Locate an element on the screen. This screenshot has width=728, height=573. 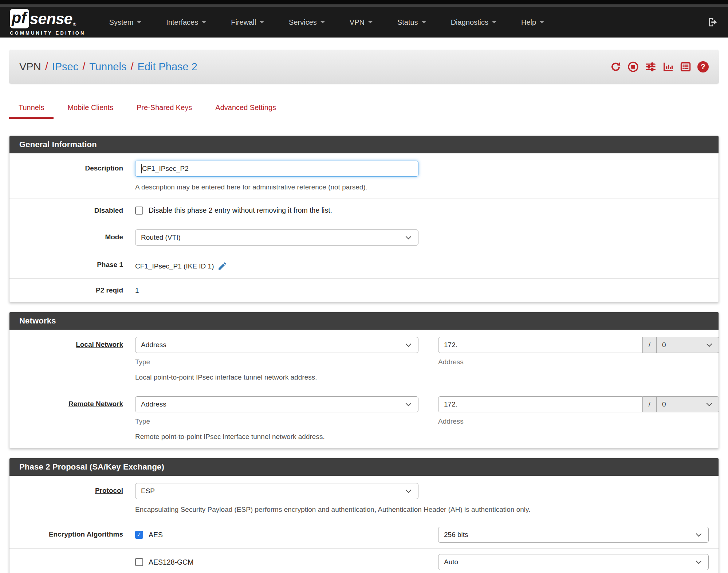
phase1-row: Phase 1 CF1_IPsec_P1 (IKE ID 1) is located at coordinates (364, 266).